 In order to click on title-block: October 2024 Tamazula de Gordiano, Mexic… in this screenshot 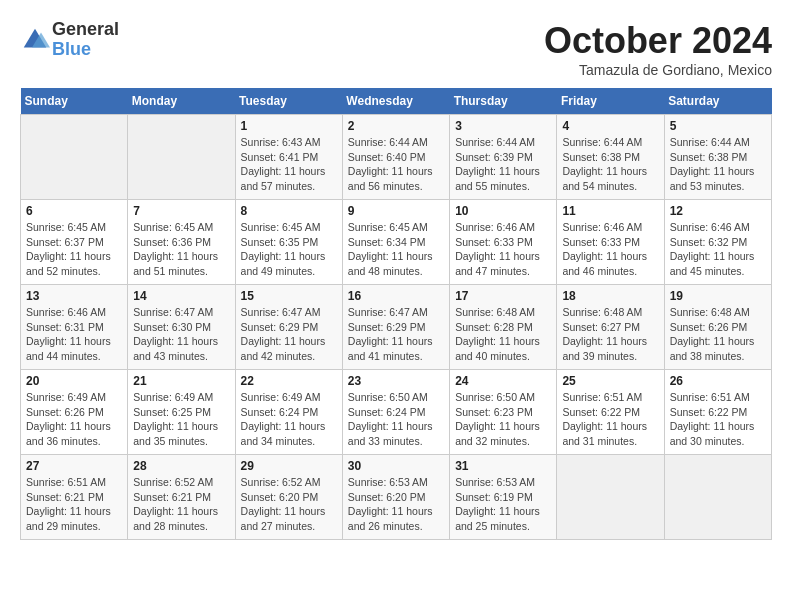, I will do `click(658, 49)`.